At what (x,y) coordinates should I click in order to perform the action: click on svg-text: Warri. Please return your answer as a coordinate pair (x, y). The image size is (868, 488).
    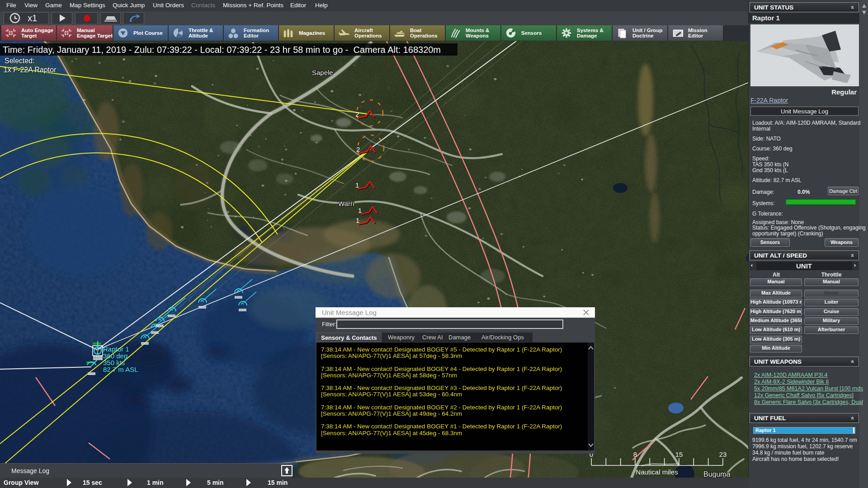
    Looking at the image, I should click on (346, 203).